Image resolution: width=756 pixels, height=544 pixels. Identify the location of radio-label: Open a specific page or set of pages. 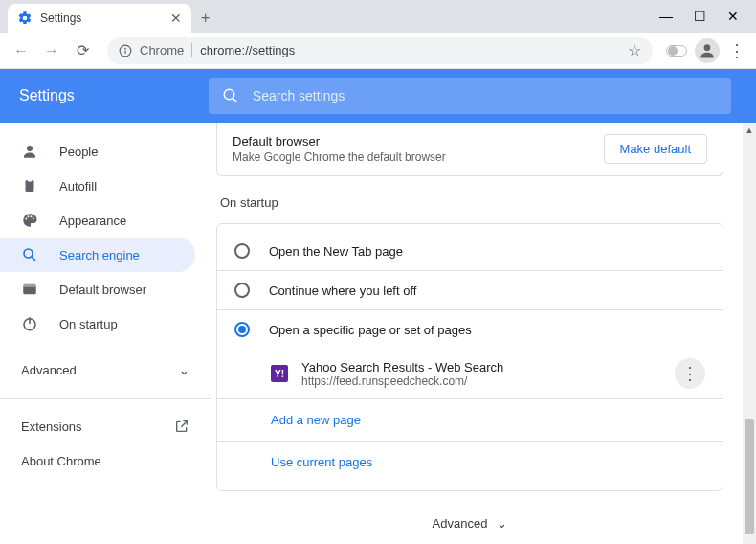
(370, 329).